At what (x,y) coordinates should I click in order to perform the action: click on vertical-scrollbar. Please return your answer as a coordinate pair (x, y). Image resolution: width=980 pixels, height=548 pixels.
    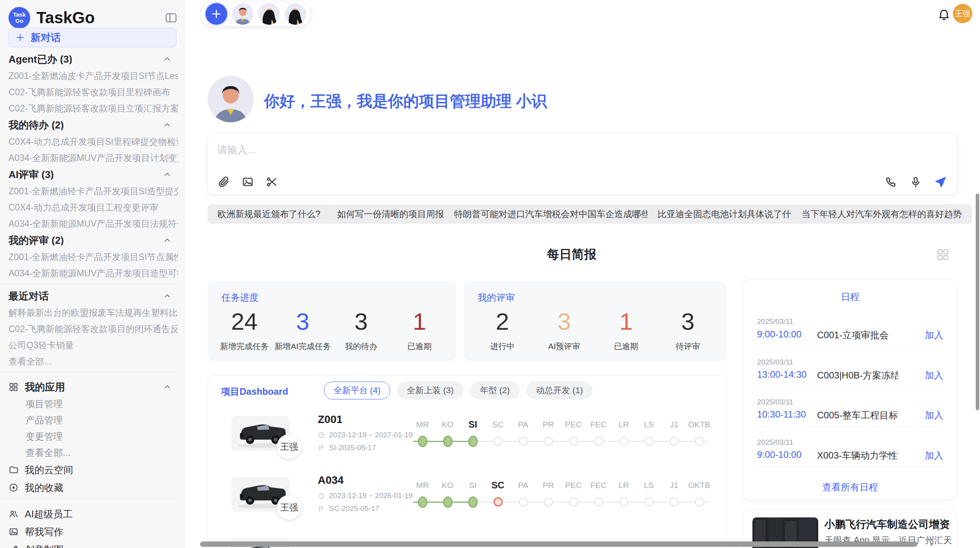
    Looking at the image, I should click on (978, 302).